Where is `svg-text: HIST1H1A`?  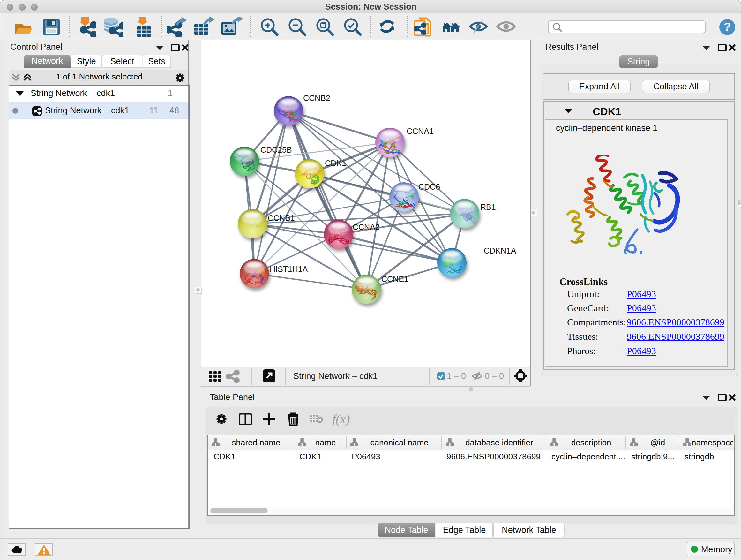 svg-text: HIST1H1A is located at coordinates (289, 269).